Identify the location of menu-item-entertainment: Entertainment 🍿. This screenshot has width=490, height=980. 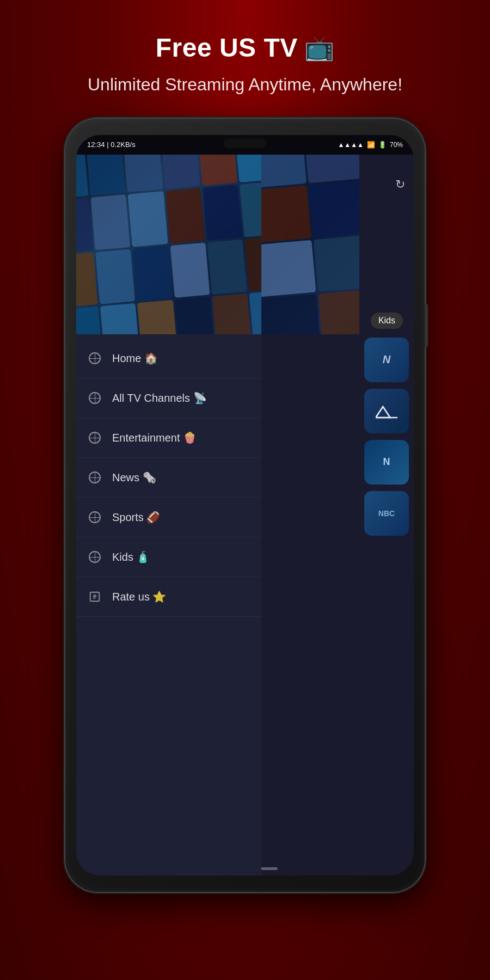
(169, 438).